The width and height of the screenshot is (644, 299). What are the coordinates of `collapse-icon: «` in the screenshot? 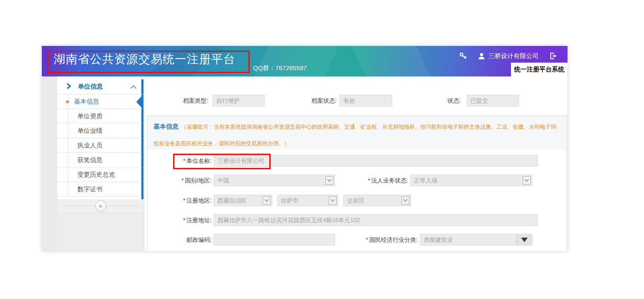 It's located at (100, 205).